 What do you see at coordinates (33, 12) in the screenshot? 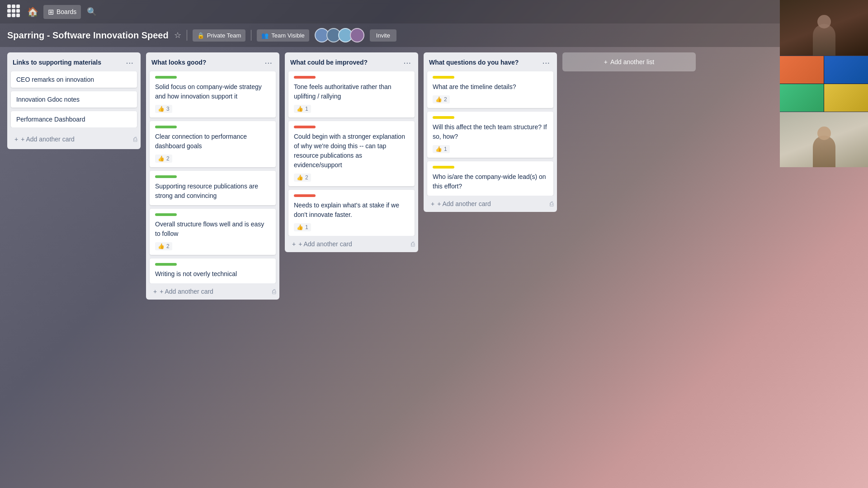
I see `home-icon: 🏠` at bounding box center [33, 12].